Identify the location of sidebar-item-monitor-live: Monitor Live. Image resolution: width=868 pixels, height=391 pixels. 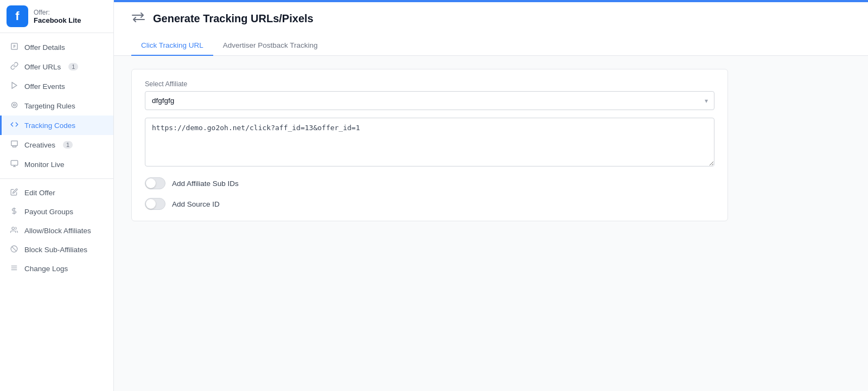
(56, 164).